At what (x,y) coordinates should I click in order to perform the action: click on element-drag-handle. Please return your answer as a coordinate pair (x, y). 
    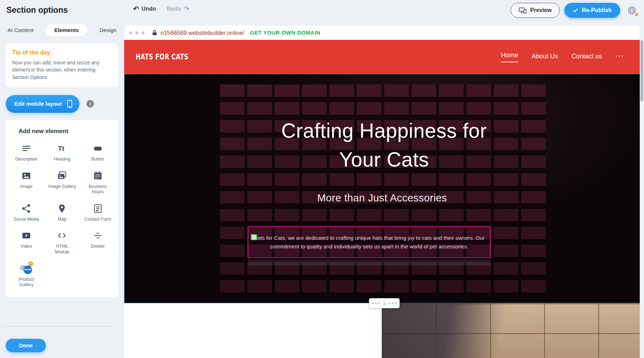
    Looking at the image, I should click on (254, 237).